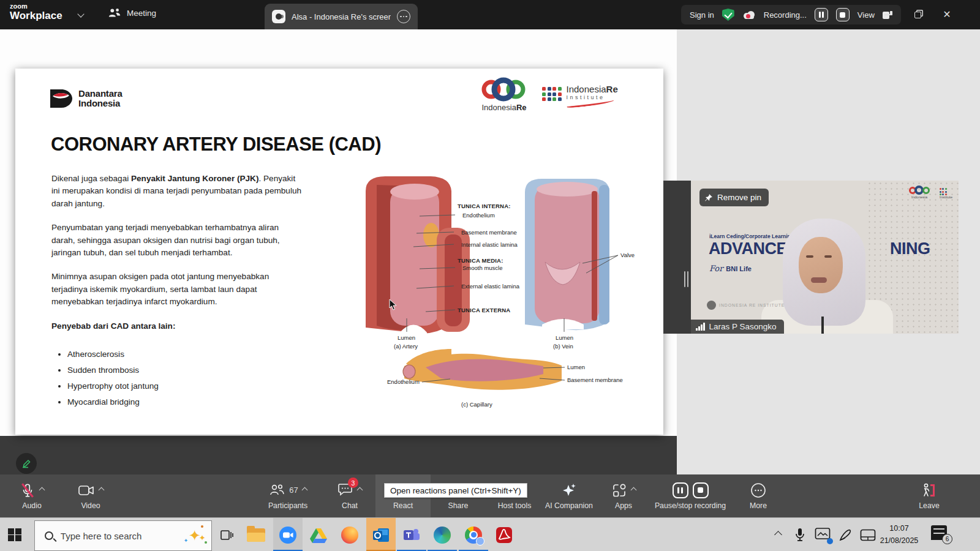 Image resolution: width=980 pixels, height=551 pixels. Describe the element at coordinates (32, 496) in the screenshot. I see `audio-button: Audio` at that location.